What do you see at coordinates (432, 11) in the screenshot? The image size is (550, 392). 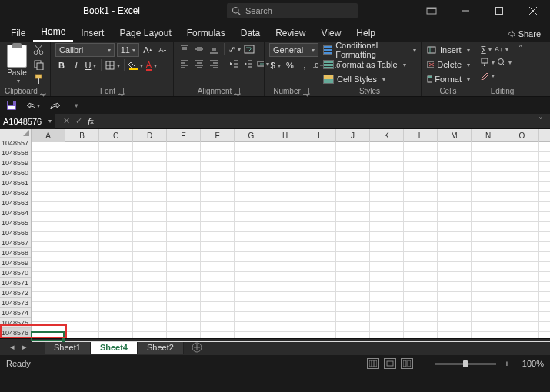 I see `ribbon-display-icon` at bounding box center [432, 11].